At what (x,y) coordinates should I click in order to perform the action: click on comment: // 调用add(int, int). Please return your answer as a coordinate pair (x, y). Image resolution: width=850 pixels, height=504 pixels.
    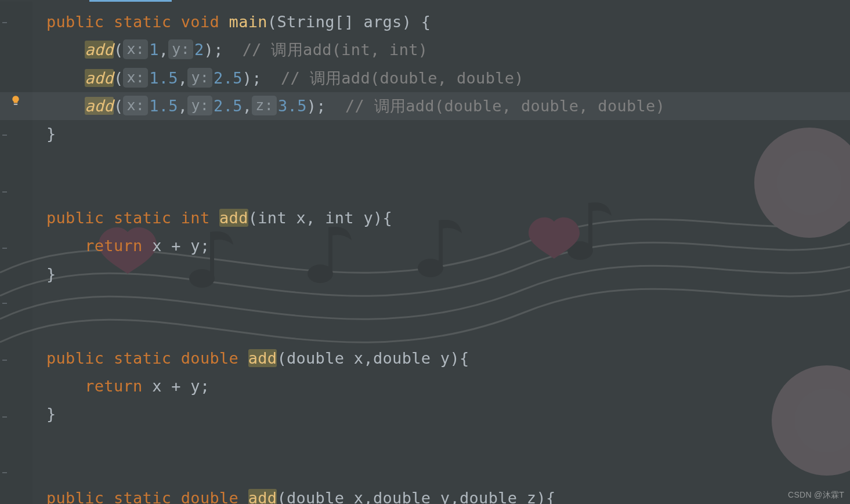
    Looking at the image, I should click on (335, 50).